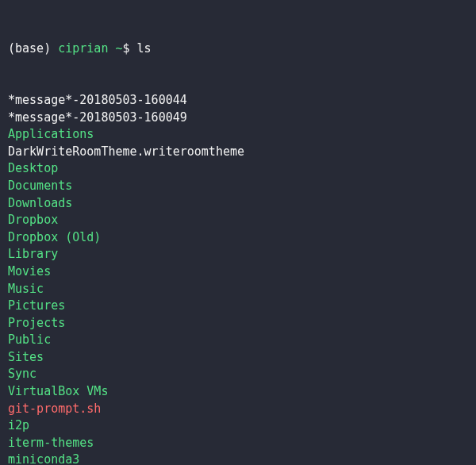  Describe the element at coordinates (29, 48) in the screenshot. I see `prompt-env: (base)` at that location.